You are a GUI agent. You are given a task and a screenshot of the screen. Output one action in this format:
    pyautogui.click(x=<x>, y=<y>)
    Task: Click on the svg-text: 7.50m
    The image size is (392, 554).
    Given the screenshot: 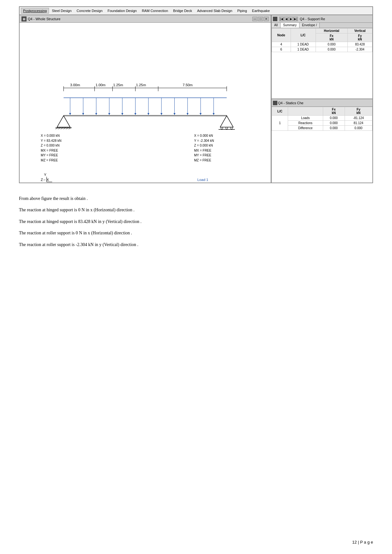 What is the action you would take?
    pyautogui.click(x=188, y=85)
    